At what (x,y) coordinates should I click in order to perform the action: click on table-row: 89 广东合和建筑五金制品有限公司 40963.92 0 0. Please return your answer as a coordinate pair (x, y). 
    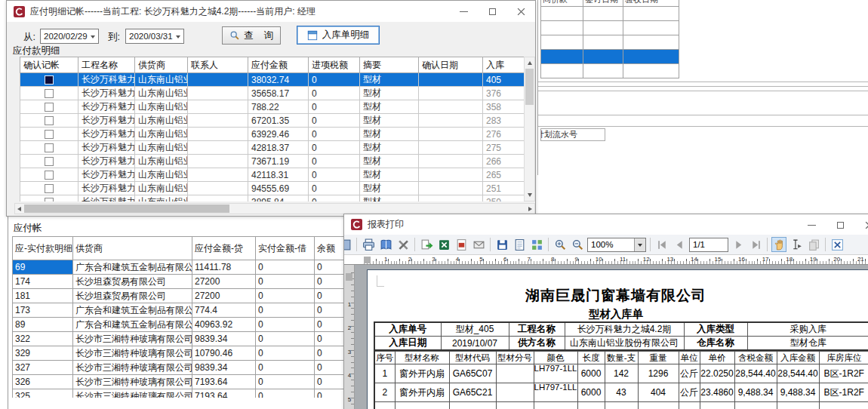
    Looking at the image, I should click on (184, 324).